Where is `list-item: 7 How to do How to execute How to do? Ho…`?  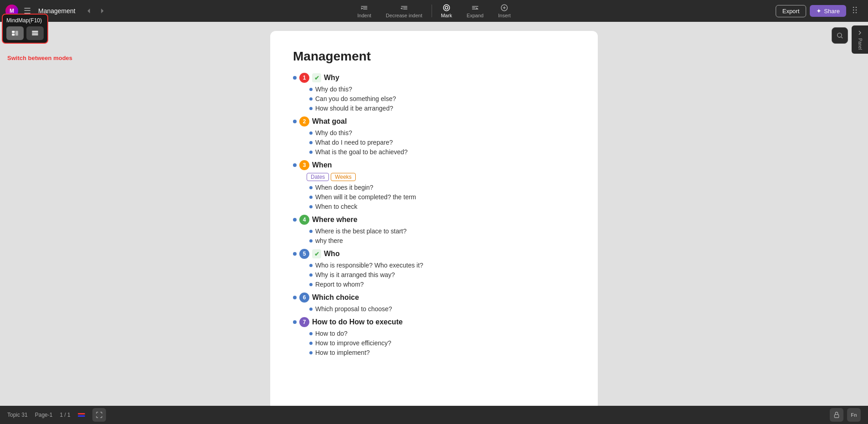 list-item: 7 How to do How to execute How to do? Ho… is located at coordinates (434, 337).